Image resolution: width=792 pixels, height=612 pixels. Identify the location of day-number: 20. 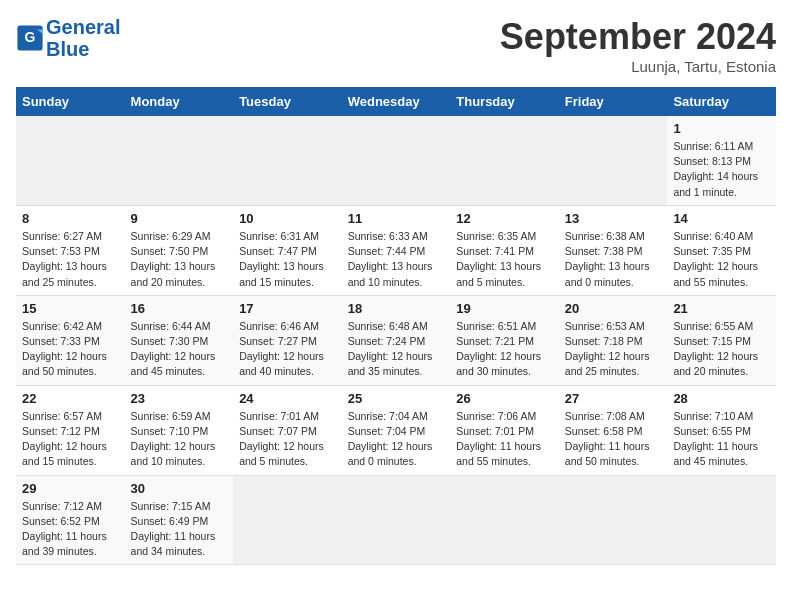
(614, 308).